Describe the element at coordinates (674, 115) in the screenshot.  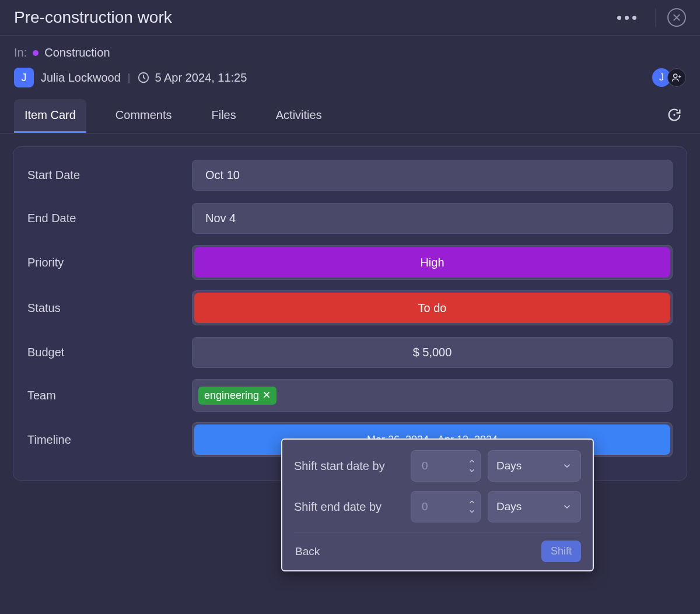
I see `refresh-icon` at that location.